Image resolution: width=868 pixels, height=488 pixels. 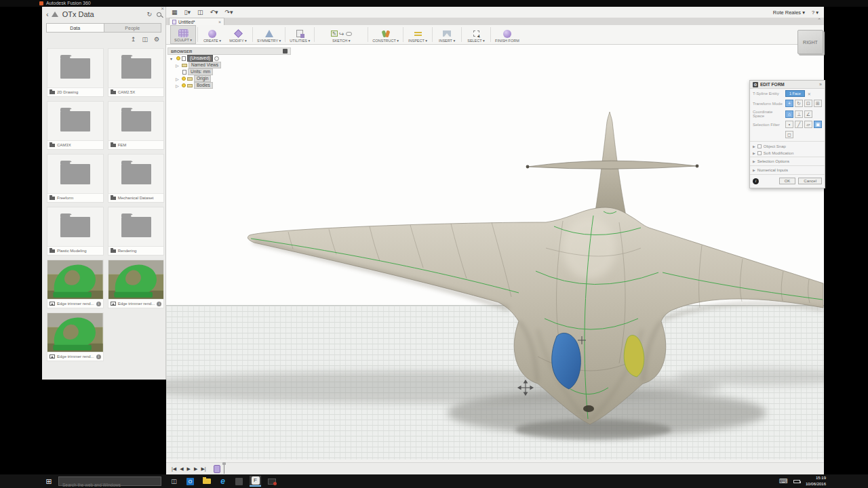 What do you see at coordinates (149, 14) in the screenshot?
I see `refresh-icon: ↻` at bounding box center [149, 14].